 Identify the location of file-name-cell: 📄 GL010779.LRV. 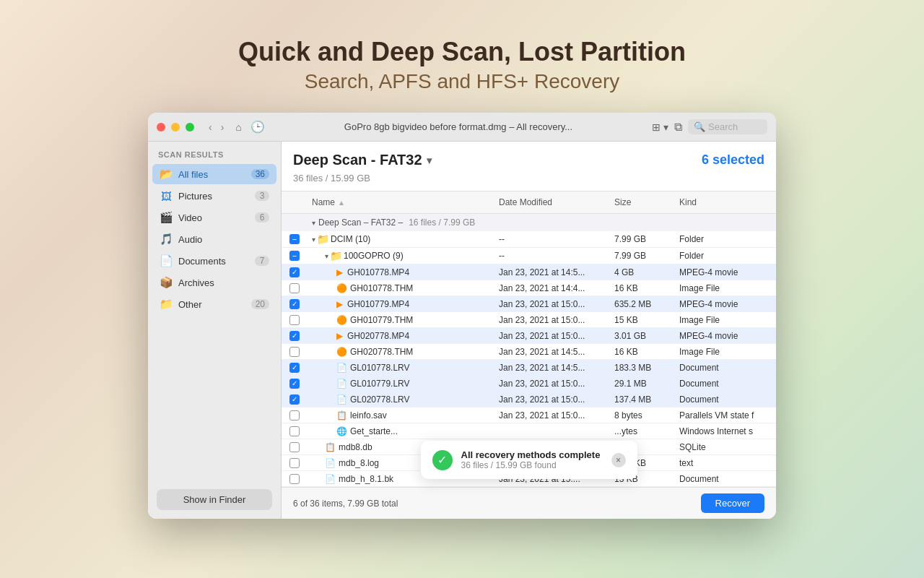
(401, 384).